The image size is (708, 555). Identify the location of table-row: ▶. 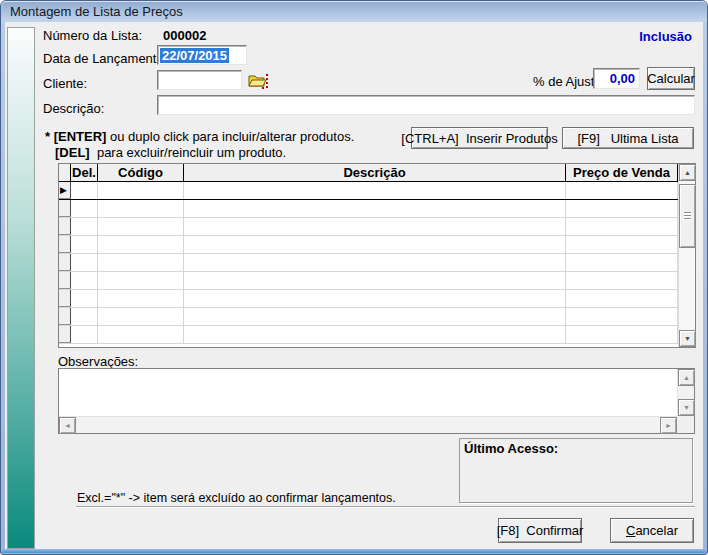
(368, 191).